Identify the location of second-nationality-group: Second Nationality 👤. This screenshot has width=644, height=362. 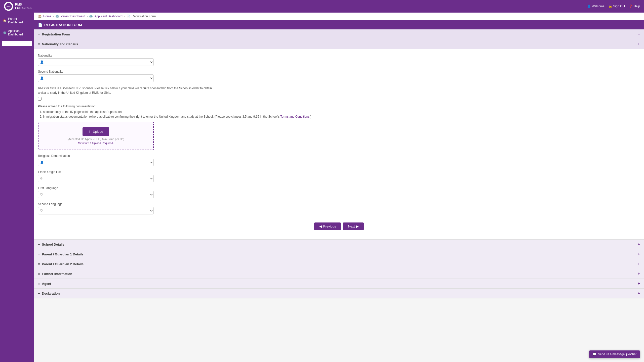
(339, 76).